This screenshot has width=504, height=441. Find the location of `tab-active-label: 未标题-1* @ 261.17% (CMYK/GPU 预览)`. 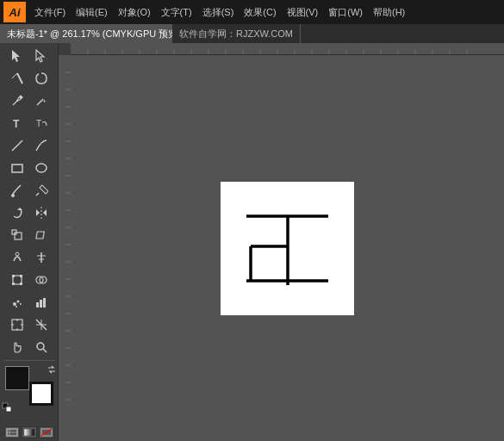

tab-active-label: 未标题-1* @ 261.17% (CMYK/GPU 预览) is located at coordinates (94, 34).